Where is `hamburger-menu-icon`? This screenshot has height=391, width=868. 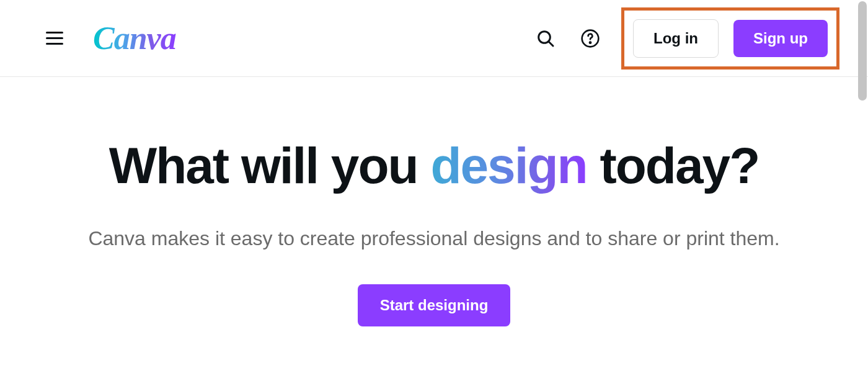 hamburger-menu-icon is located at coordinates (55, 38).